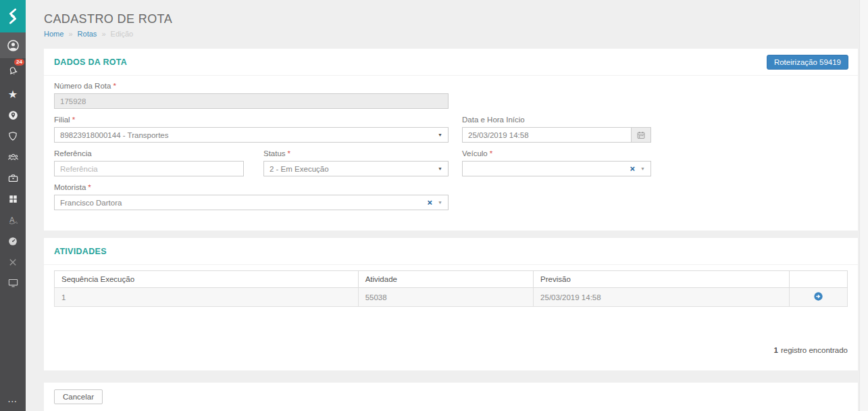 The image size is (868, 411). I want to click on breadcrumb-rotas: Rotas, so click(88, 34).